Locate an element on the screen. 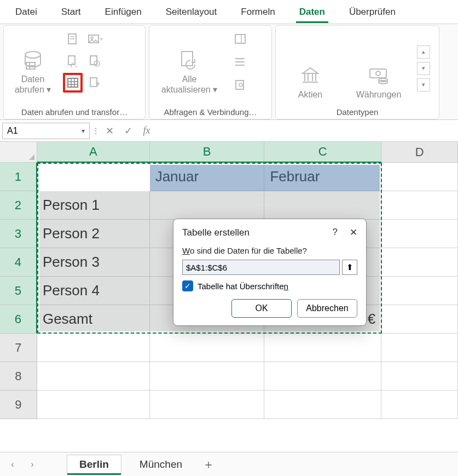 The height and width of the screenshot is (476, 458). cell-B1: Januar is located at coordinates (207, 177).